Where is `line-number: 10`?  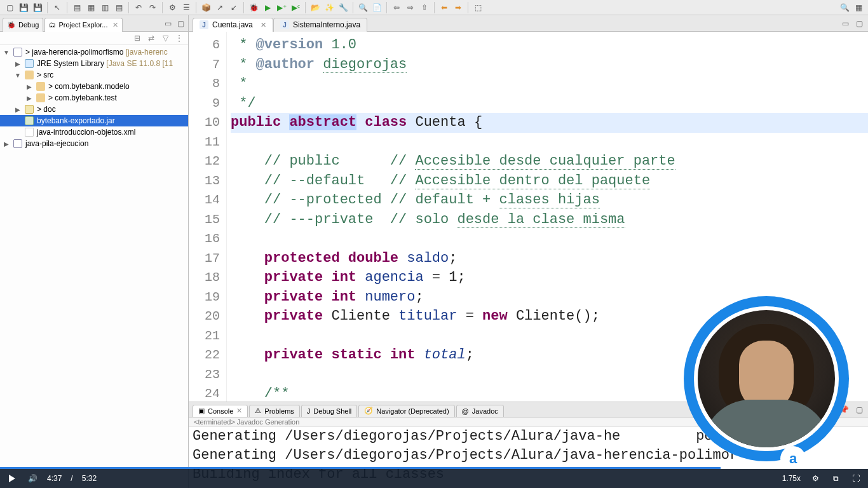
line-number: 10 is located at coordinates (207, 123).